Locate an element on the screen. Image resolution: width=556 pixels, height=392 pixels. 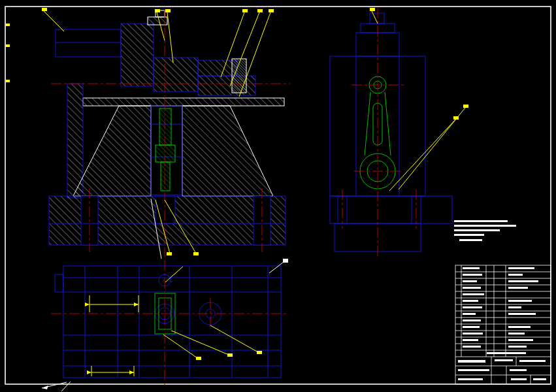
parts-list-text-bars is located at coordinates (500, 311).